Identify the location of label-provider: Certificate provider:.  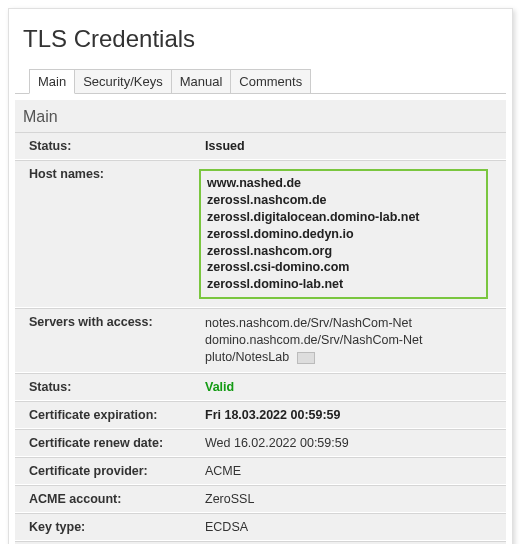
(110, 471).